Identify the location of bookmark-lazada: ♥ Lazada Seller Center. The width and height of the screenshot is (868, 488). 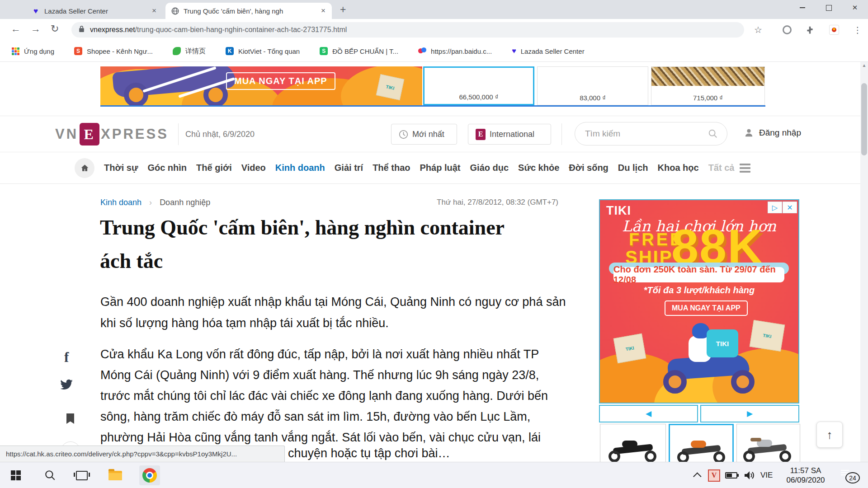
(548, 52).